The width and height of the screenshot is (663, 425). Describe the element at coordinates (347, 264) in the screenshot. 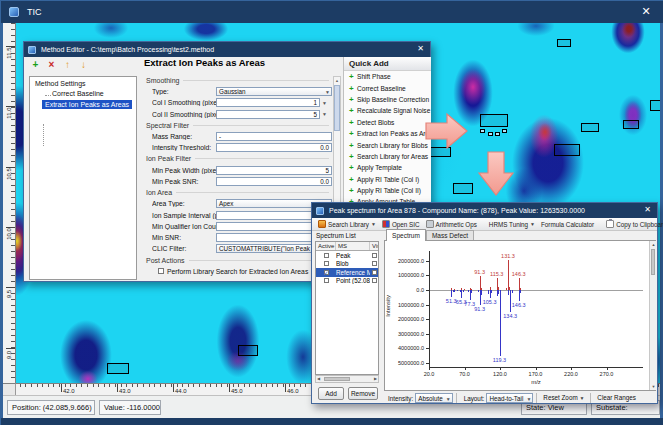

I see `spectrum-list-row: Blob` at that location.